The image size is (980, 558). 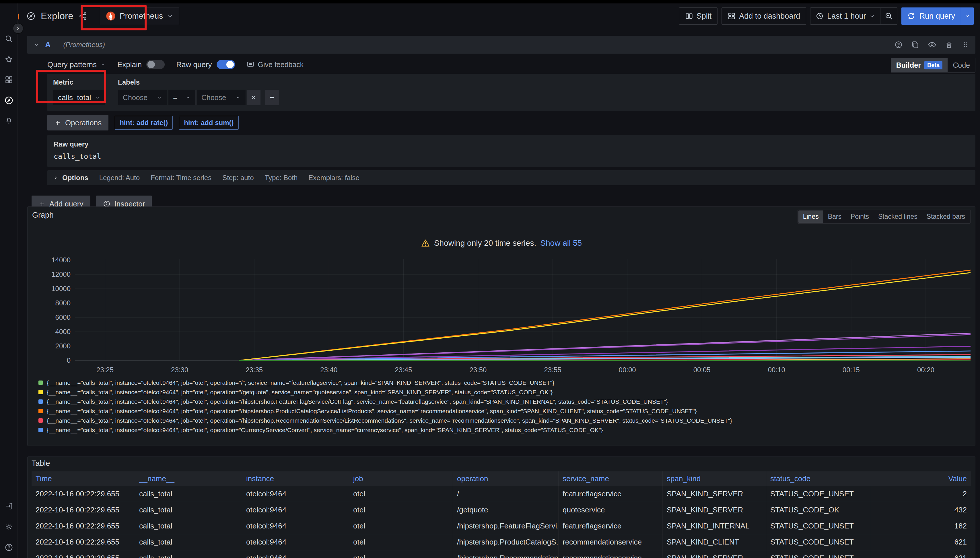 What do you see at coordinates (505, 407) in the screenshot?
I see `graph-legend: {__name__="calls_total", instance="otelc…` at bounding box center [505, 407].